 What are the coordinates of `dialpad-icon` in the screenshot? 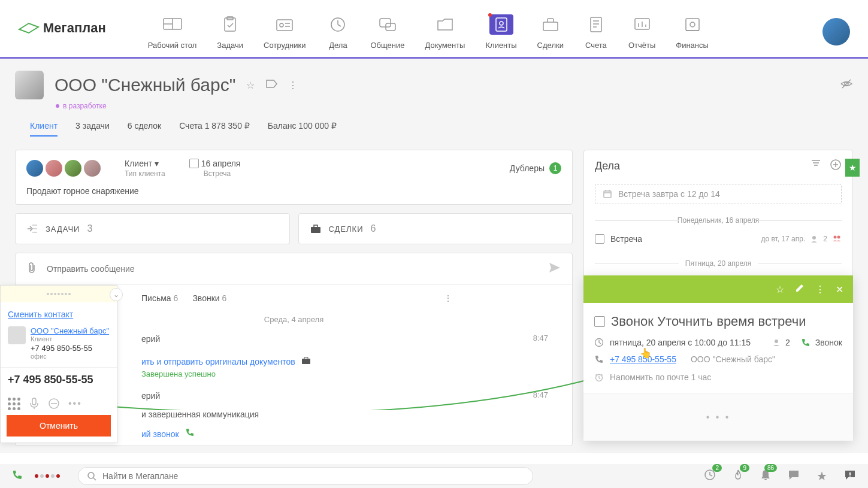 It's located at (14, 404).